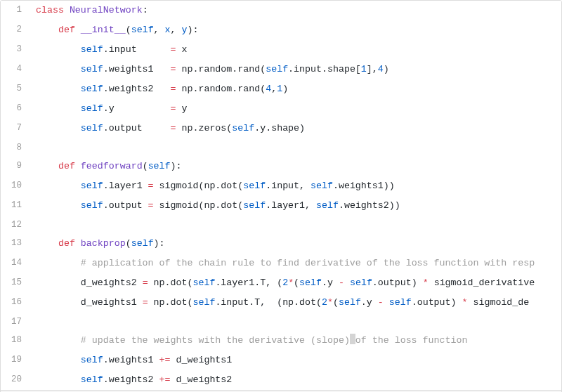  I want to click on code-token: d_weights1, so click(112, 302).